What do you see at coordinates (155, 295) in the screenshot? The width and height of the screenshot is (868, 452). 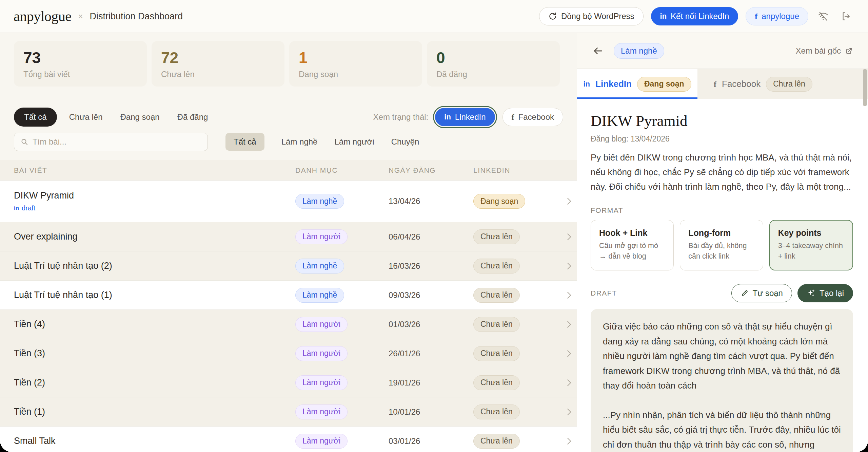 I see `post-title: Luật Trí tuệ nhân tạo (1)` at bounding box center [155, 295].